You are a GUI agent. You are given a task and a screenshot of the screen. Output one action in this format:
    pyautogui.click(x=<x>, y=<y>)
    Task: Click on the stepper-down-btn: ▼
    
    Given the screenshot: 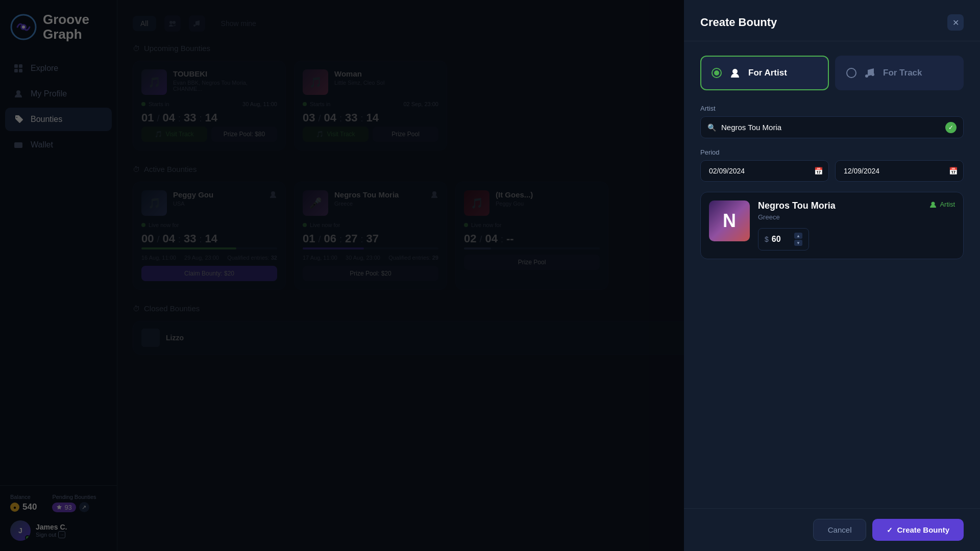 What is the action you would take?
    pyautogui.click(x=798, y=243)
    